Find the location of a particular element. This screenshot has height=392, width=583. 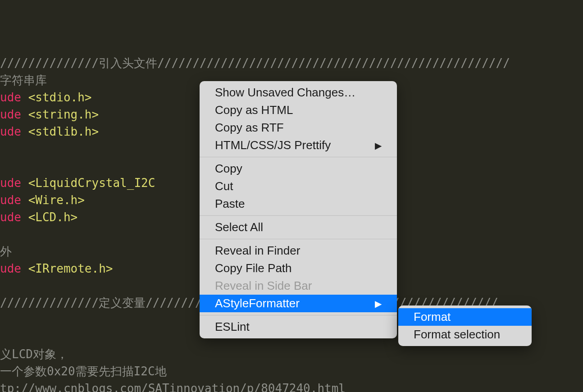

include-header: <Wire.h> is located at coordinates (57, 200).